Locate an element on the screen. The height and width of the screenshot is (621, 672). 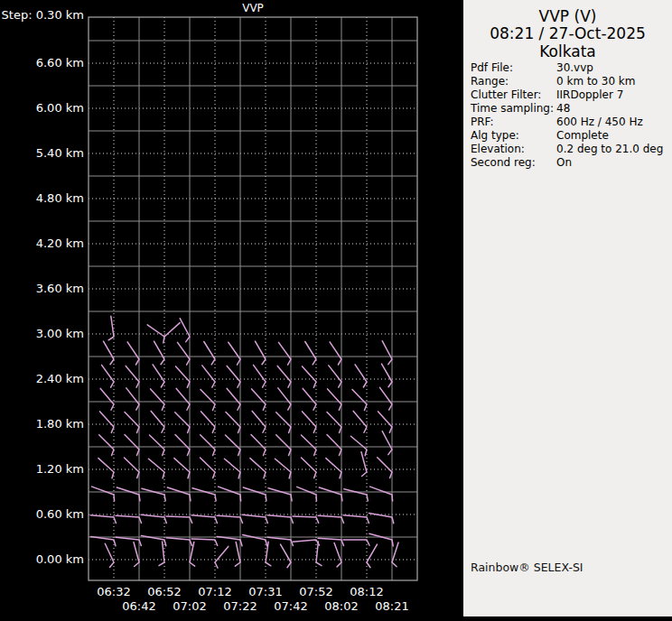
y-axis-label: 0.60 km is located at coordinates (42, 514).